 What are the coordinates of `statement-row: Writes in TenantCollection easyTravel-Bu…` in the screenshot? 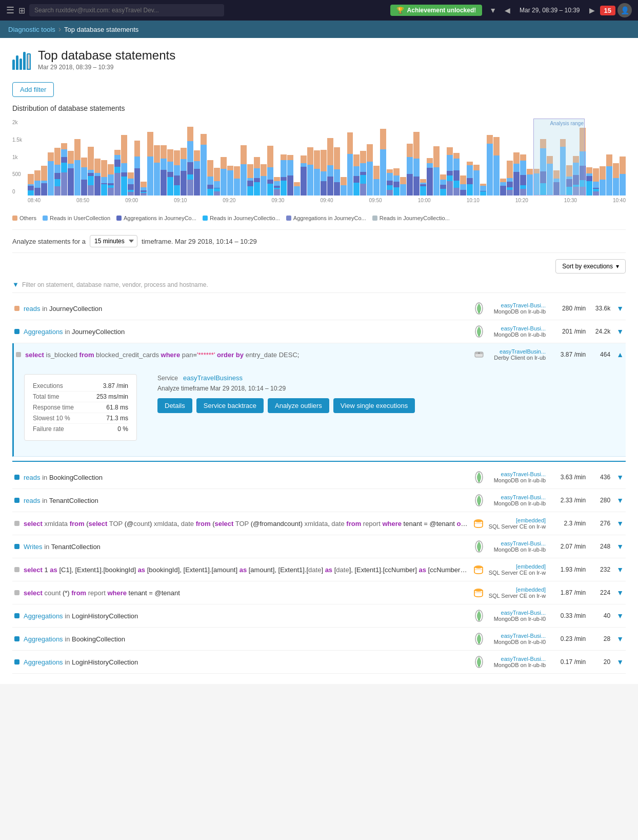 It's located at (319, 547).